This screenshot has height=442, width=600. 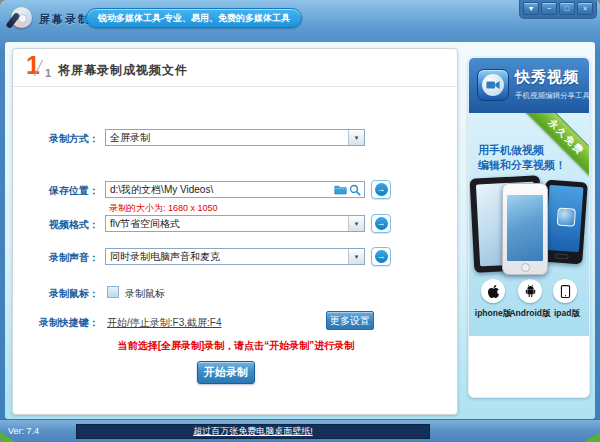 What do you see at coordinates (355, 190) in the screenshot?
I see `search-icon` at bounding box center [355, 190].